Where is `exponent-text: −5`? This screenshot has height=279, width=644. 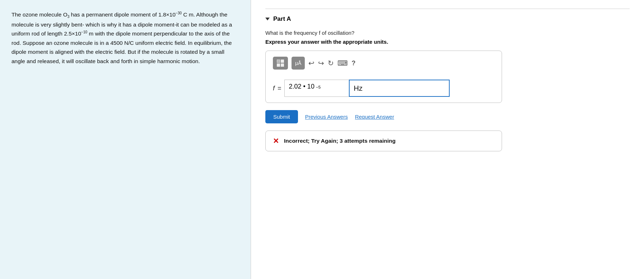 exponent-text: −5 is located at coordinates (318, 87).